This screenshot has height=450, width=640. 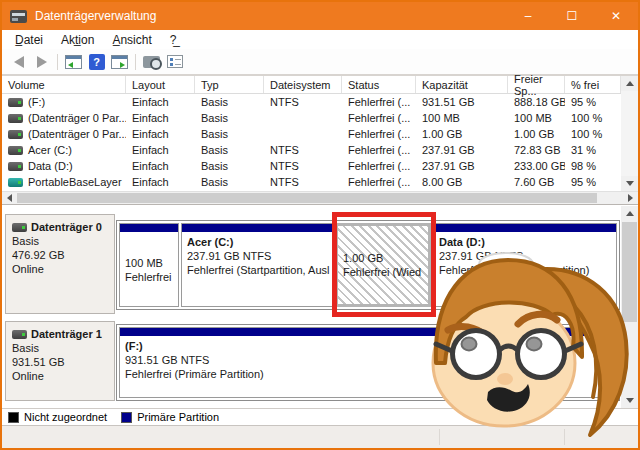 I want to click on partition-status: Fehlerfrei, so click(x=149, y=277).